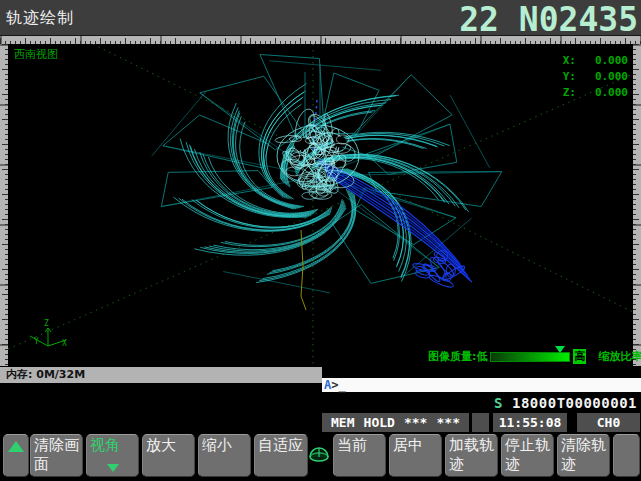  What do you see at coordinates (161, 375) in the screenshot?
I see `memory-usage-bar: 内存: 0M/32M` at bounding box center [161, 375].